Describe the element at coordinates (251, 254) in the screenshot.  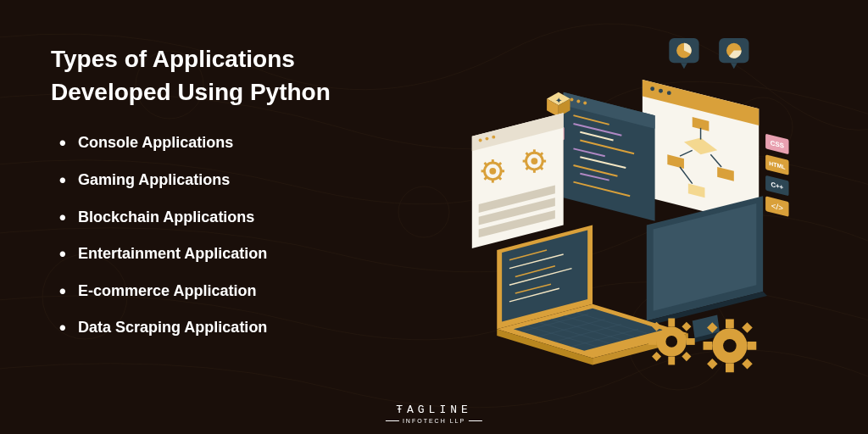
I see `list-item: Entertainment Application` at that location.